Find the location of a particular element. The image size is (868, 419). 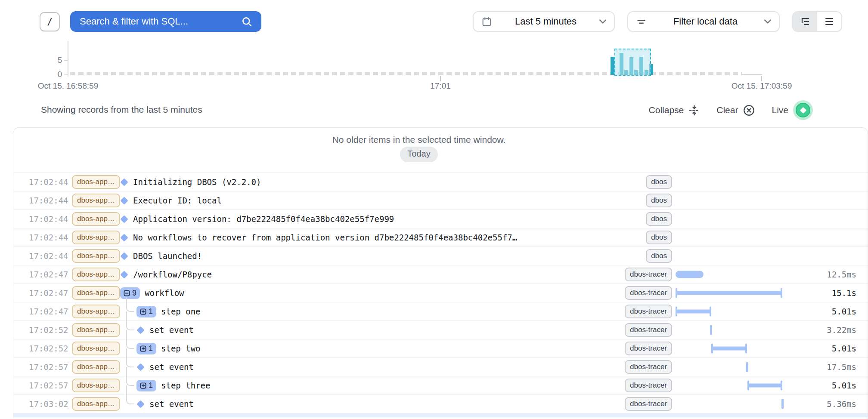

log-row: 17:02:44 dbos-app… Application version: … is located at coordinates (440, 219).